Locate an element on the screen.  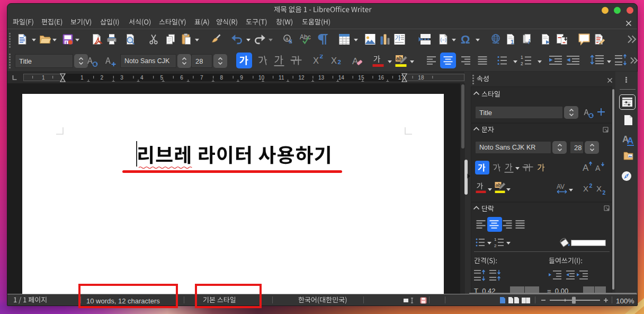
svg-text: 10 is located at coordinates (262, 77).